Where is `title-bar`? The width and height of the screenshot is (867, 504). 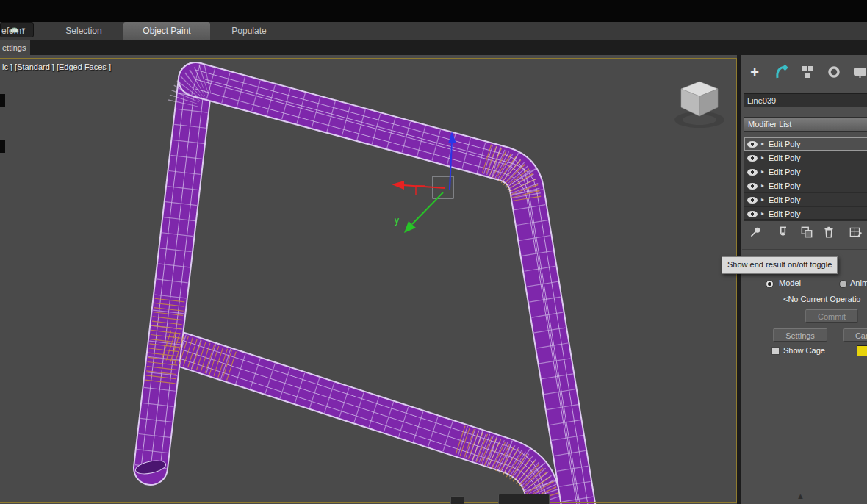 title-bar is located at coordinates (434, 11).